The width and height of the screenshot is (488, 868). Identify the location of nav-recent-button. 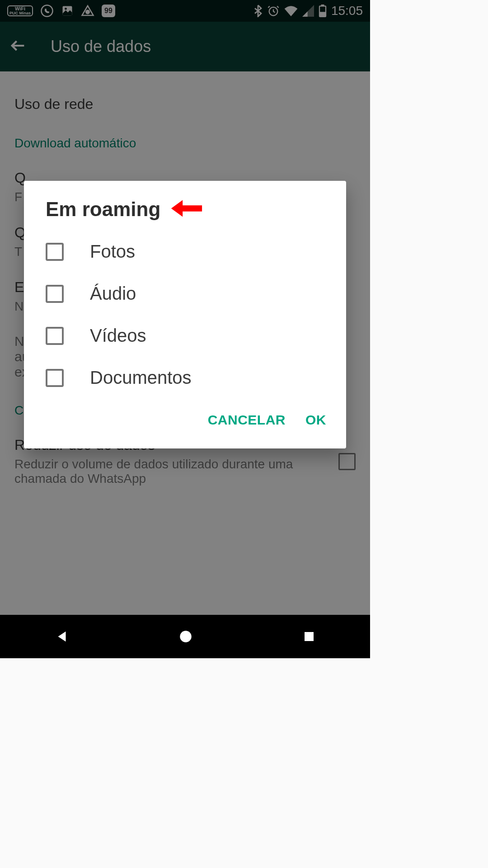
(309, 637).